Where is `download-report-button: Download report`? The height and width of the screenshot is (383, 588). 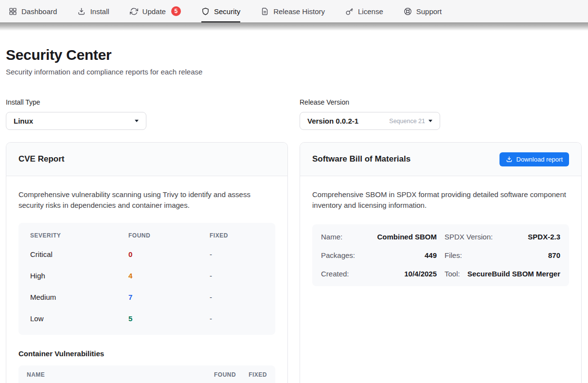
download-report-button: Download report is located at coordinates (534, 160).